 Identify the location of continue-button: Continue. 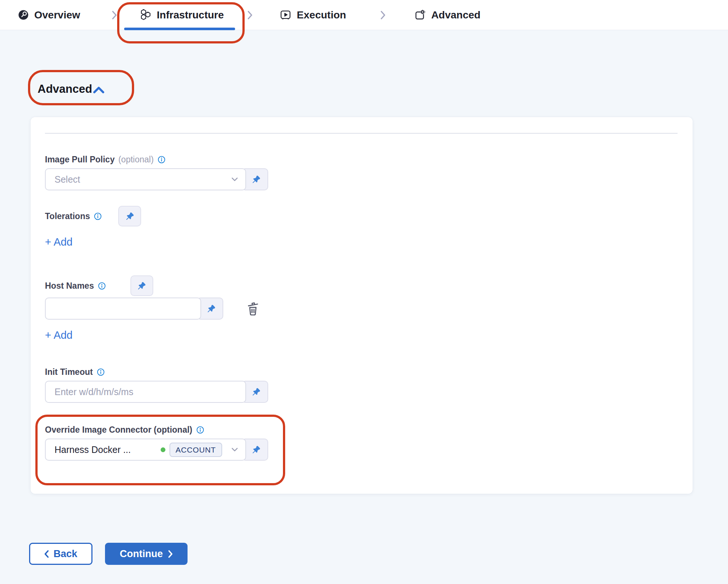
(146, 554).